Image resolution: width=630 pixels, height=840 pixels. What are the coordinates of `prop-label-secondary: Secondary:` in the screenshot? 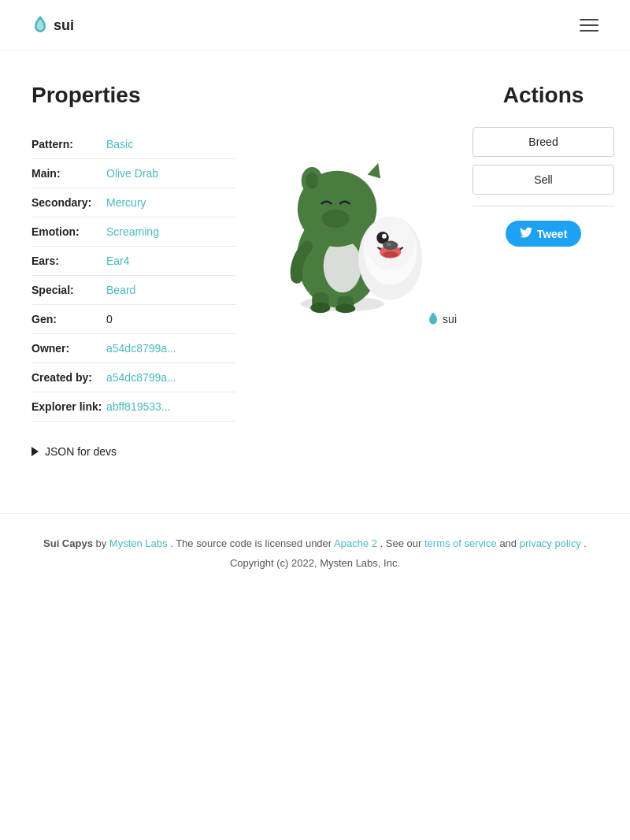 It's located at (69, 203).